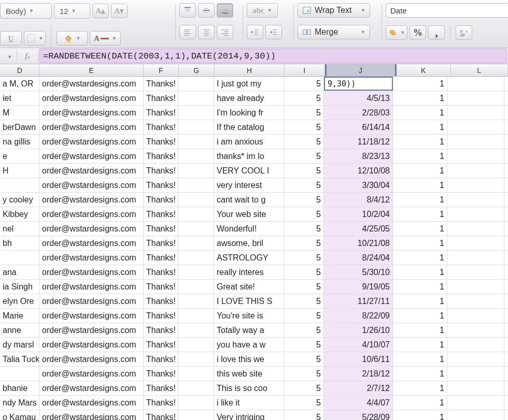 The height and width of the screenshot is (420, 508). Describe the element at coordinates (361, 70) in the screenshot. I see `column-header-selected: J` at that location.